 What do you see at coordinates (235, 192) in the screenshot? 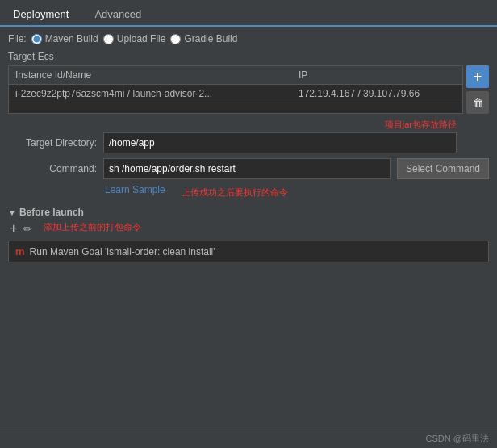
I see `annotation-command-text: 上传成功之后要执行的命令` at bounding box center [235, 192].